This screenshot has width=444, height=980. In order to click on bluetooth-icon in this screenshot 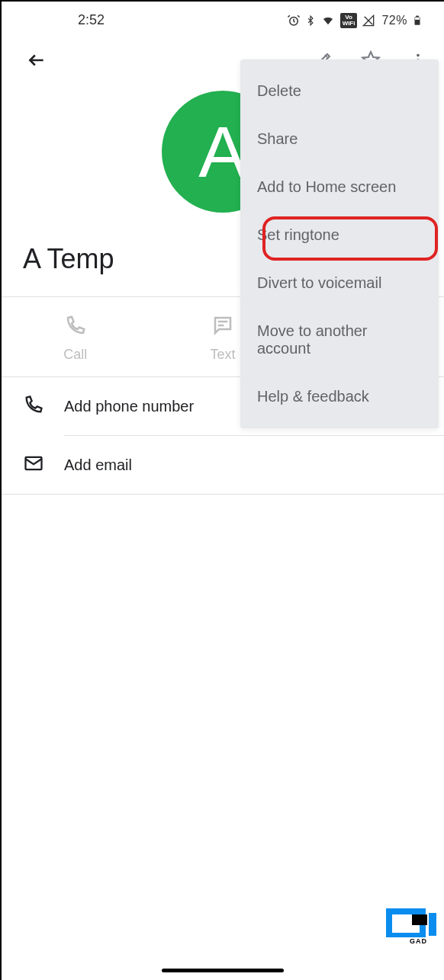, I will do `click(310, 21)`.